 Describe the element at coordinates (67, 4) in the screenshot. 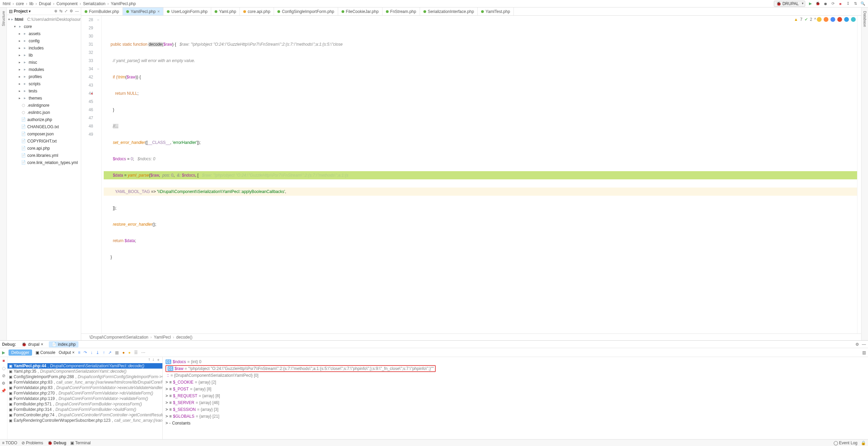

I see `crumb: Component` at that location.